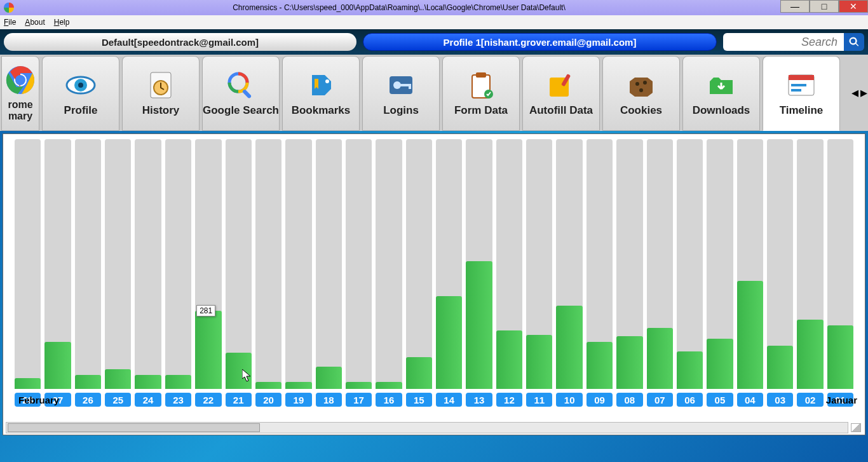 The width and height of the screenshot is (868, 462). I want to click on day-label: 18, so click(329, 400).